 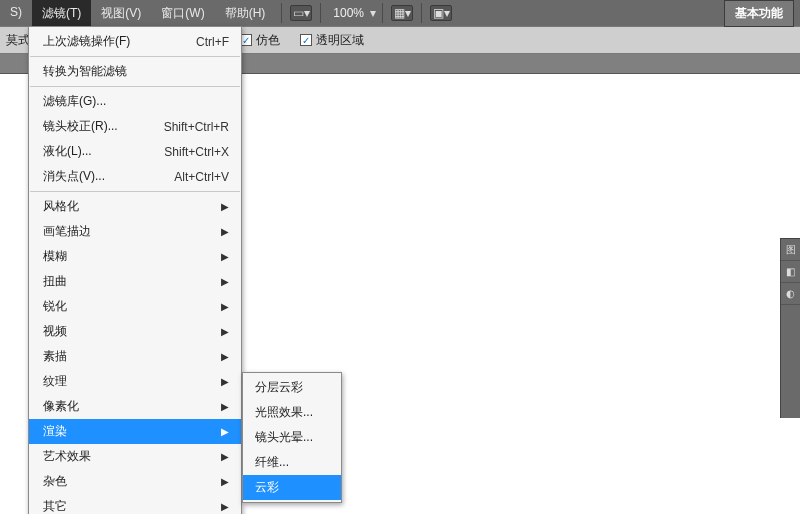 What do you see at coordinates (292, 388) in the screenshot?
I see `submenu-difference-clouds: 分层云彩` at bounding box center [292, 388].